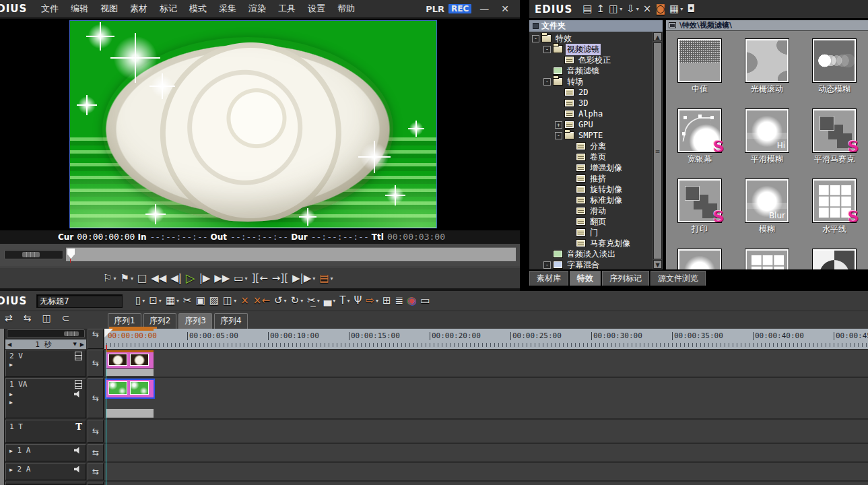  I want to click on more-button: ▭, so click(425, 300).